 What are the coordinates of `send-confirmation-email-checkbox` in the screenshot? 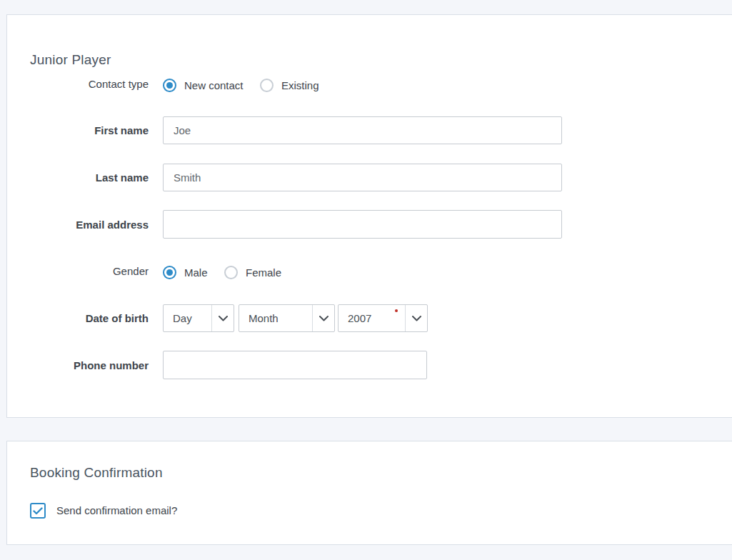 It's located at (38, 511).